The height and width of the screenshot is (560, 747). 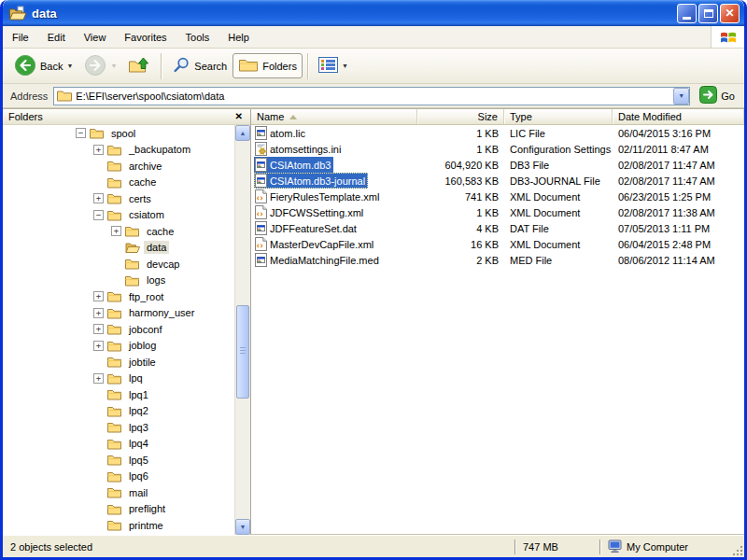 I want to click on forward-button: ▼, so click(x=101, y=66).